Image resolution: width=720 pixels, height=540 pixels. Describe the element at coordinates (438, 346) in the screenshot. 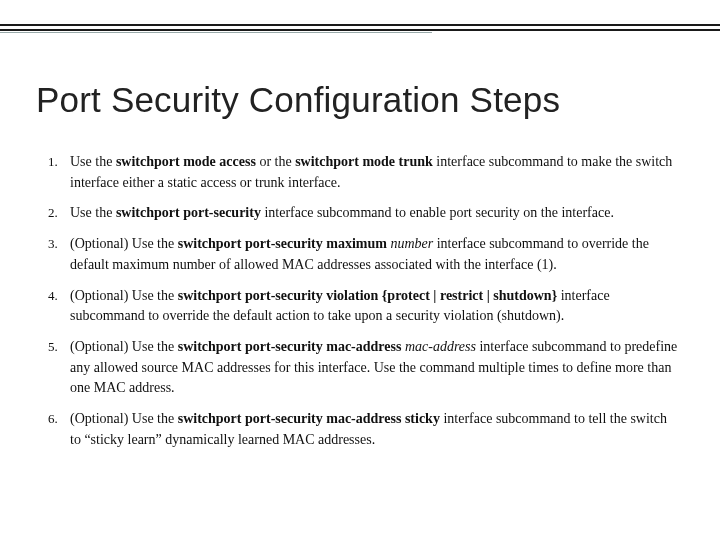

I see `arg: mac-address` at that location.